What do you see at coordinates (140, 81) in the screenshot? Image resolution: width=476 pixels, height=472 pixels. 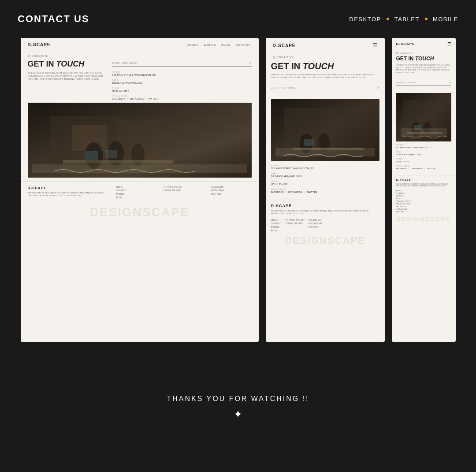 I see `desktop-hero: GET IN TOUCH INTERESTED IN WORKING WITH …` at bounding box center [140, 81].